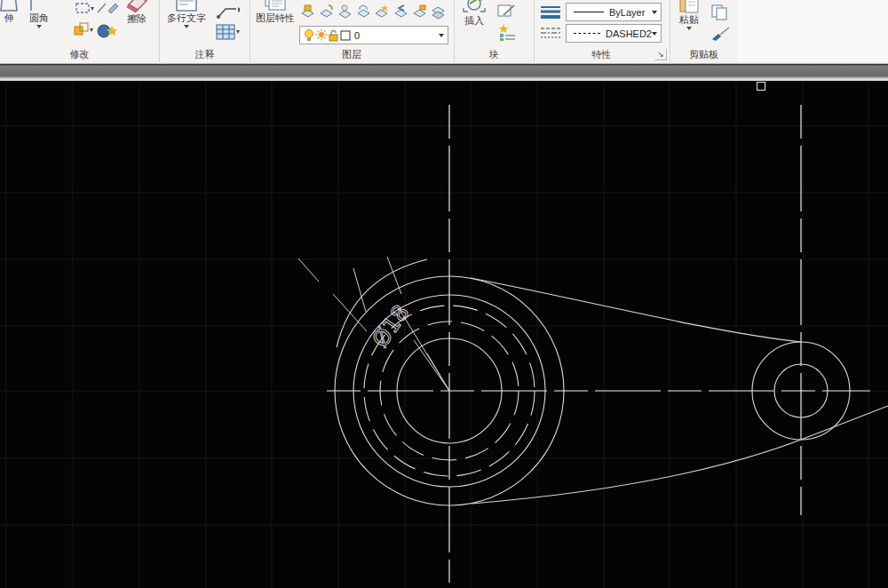  Describe the element at coordinates (813, 31) in the screenshot. I see `panel-empty` at that location.